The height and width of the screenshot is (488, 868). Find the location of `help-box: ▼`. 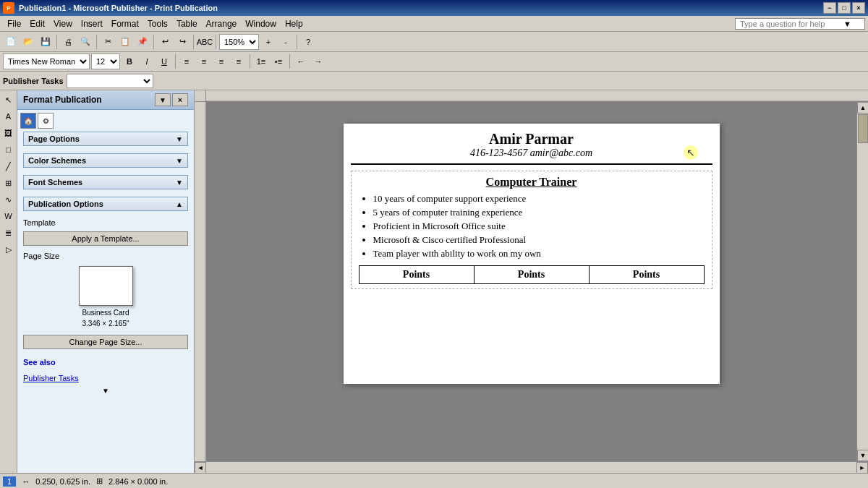

help-box: ▼ is located at coordinates (800, 24).